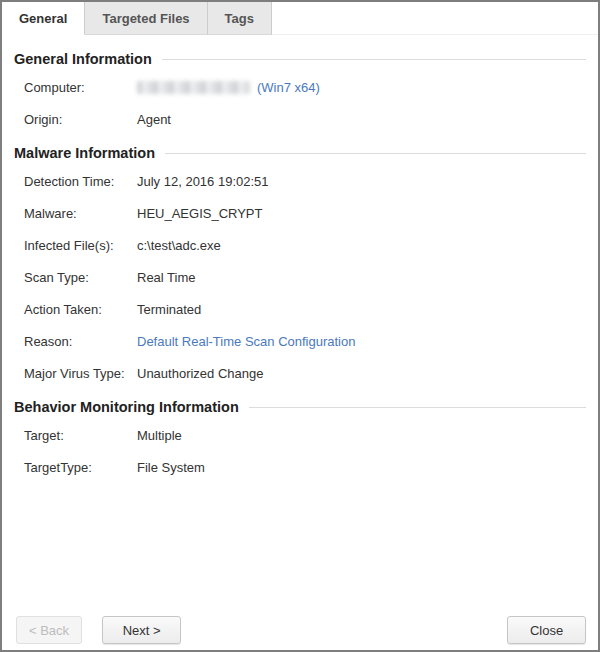  I want to click on field-value: c:\test\adc.exe, so click(179, 246).